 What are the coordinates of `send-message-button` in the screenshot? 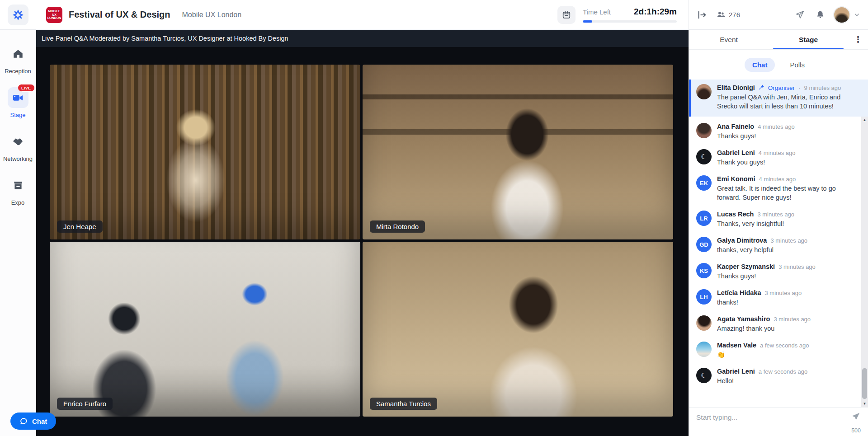 It's located at (856, 417).